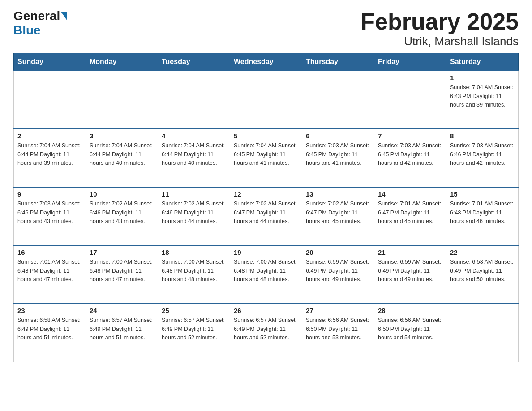 The image size is (532, 411). I want to click on calendar-cell: 19Sunrise: 7:00 AM Sunset: 6:48 PM Dayli…, so click(266, 274).